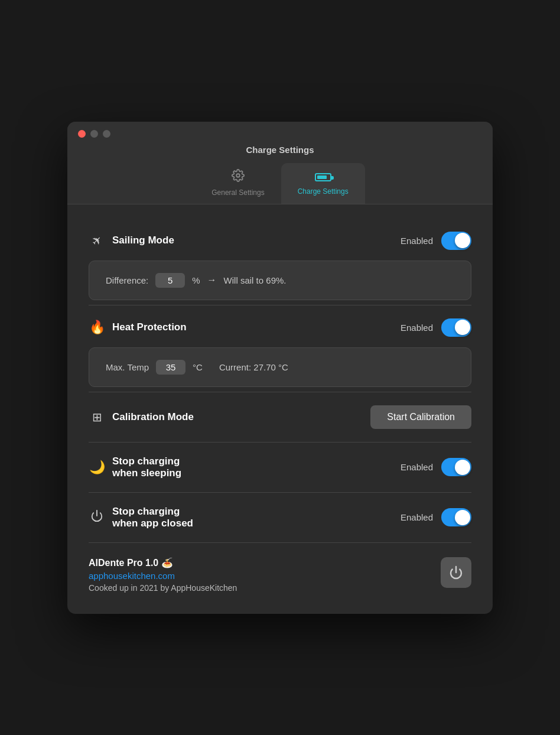 The height and width of the screenshot is (735, 560). Describe the element at coordinates (280, 183) in the screenshot. I see `tab-bar: General Settings Charge Settings` at that location.